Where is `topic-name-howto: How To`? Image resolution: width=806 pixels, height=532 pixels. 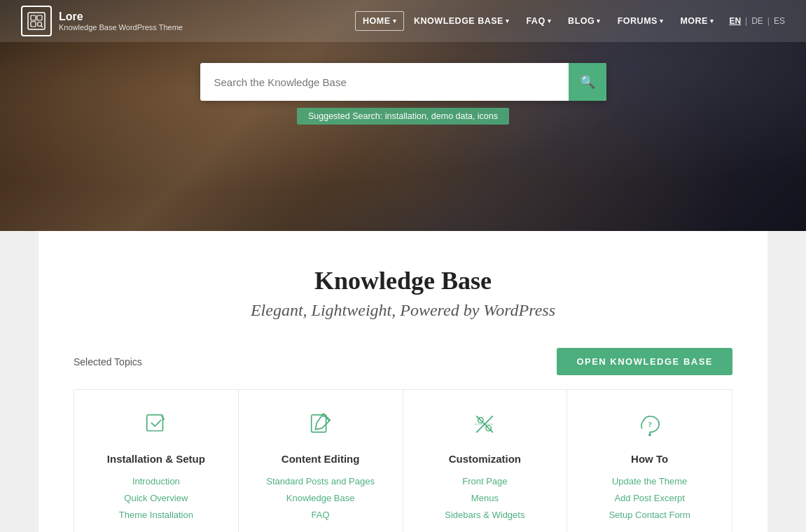
topic-name-howto: How To is located at coordinates (650, 459).